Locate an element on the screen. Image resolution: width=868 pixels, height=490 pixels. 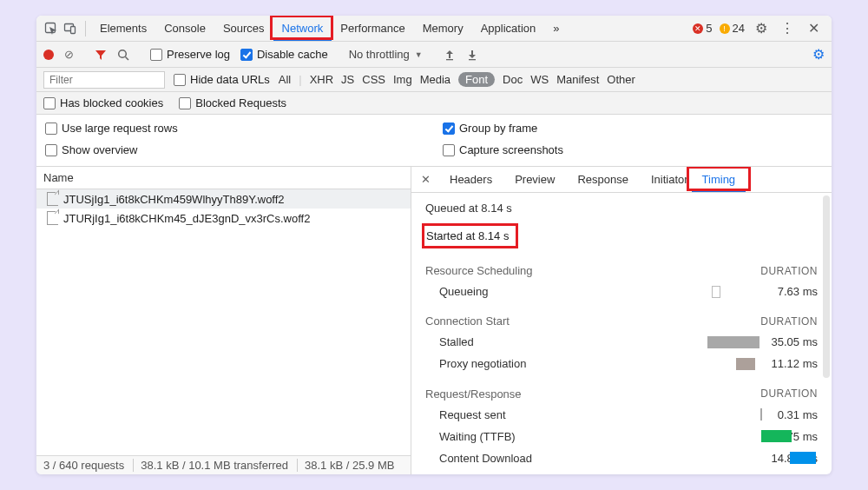
transferred-size: 38.1 kB / 10.1 MB transferred is located at coordinates (219, 466).